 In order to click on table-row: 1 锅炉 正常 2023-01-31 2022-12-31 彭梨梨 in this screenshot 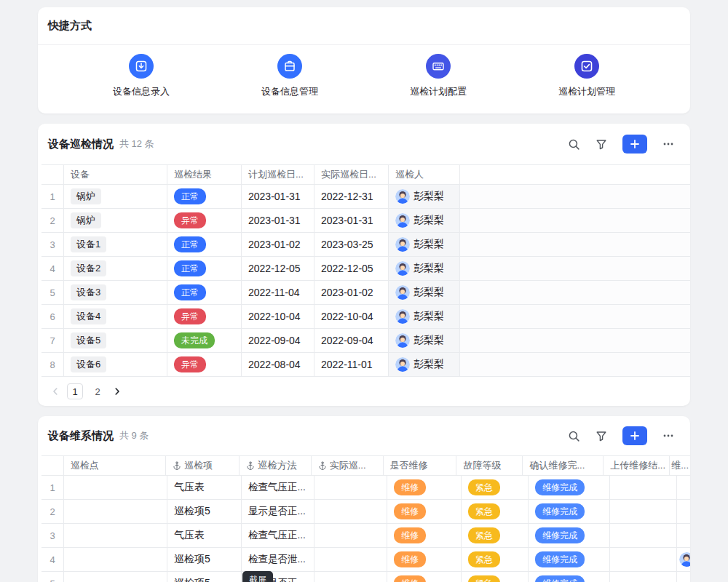, I will do `click(365, 196)`.